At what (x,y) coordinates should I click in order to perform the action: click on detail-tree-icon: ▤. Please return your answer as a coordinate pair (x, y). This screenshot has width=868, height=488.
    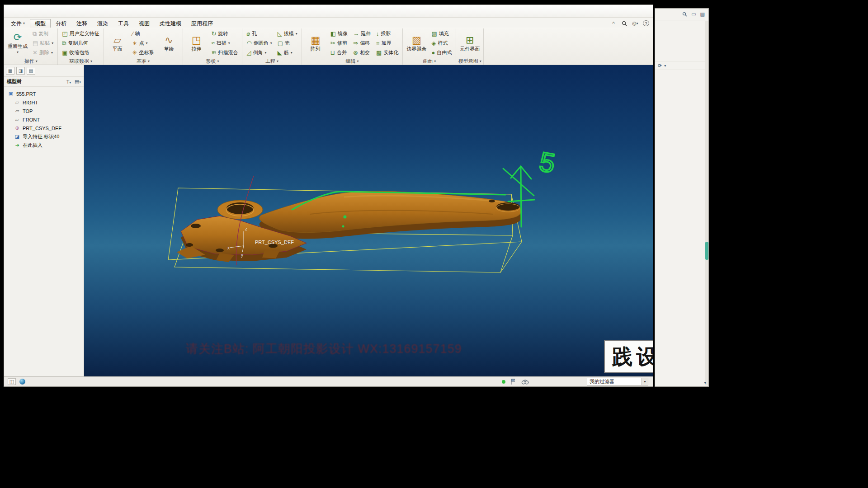
    Looking at the image, I should click on (31, 70).